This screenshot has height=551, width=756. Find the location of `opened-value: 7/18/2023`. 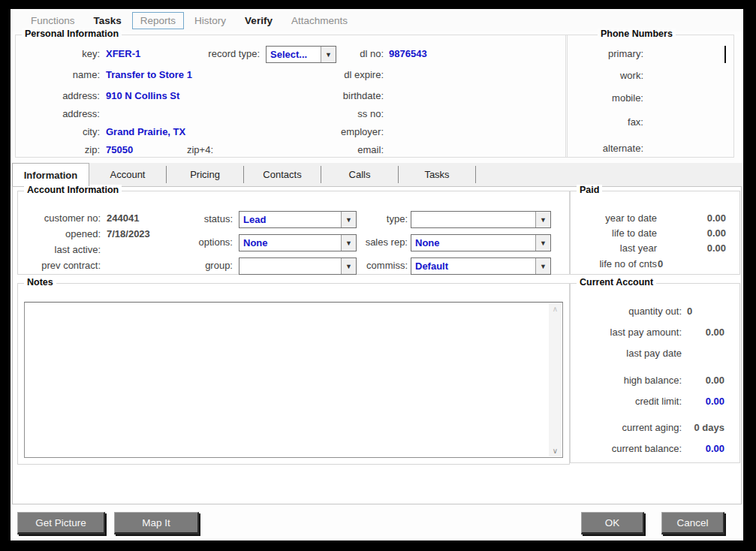

opened-value: 7/18/2023 is located at coordinates (128, 234).